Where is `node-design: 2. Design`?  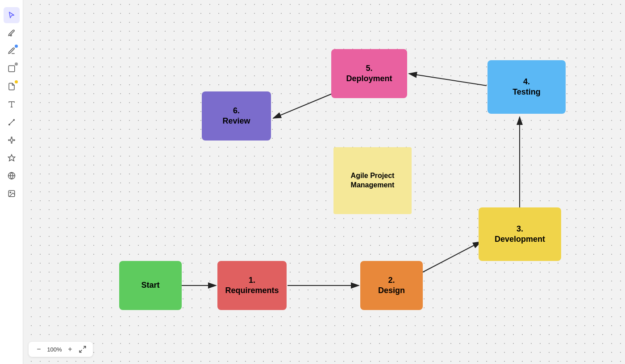
node-design: 2. Design is located at coordinates (392, 285).